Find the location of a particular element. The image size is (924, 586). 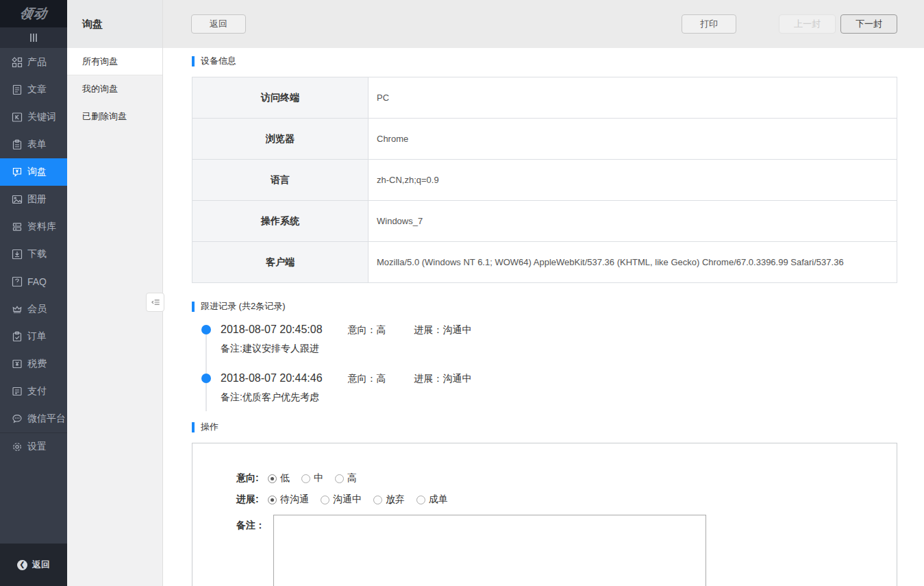

sidebar-collapse-button is located at coordinates (34, 38).